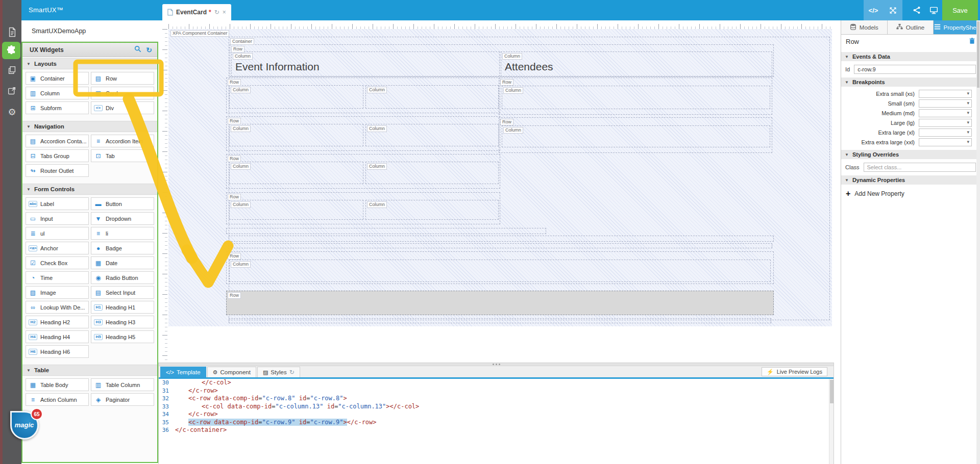  Describe the element at coordinates (496, 423) in the screenshot. I see `code-line: 35<c-row data-comp-id="c-row.9" id="c-ro…` at that location.